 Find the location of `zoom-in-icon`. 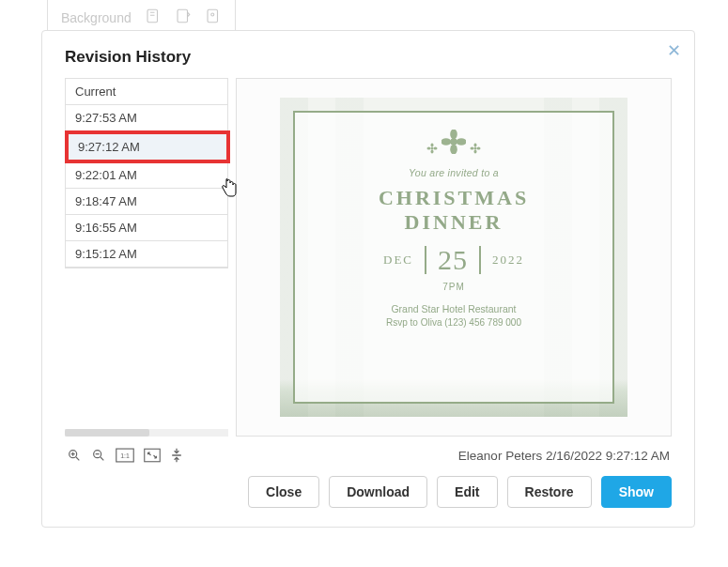

zoom-in-icon is located at coordinates (74, 455).